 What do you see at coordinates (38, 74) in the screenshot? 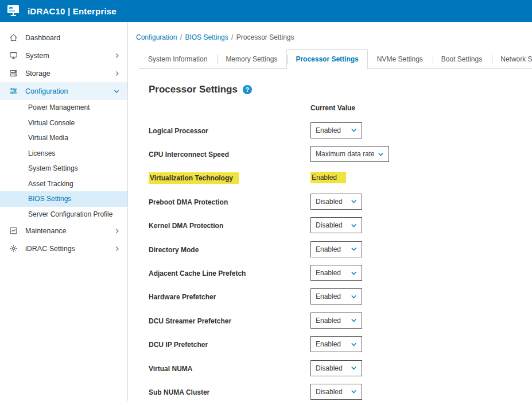
I see `sidebar-item-label: Storage` at bounding box center [38, 74].